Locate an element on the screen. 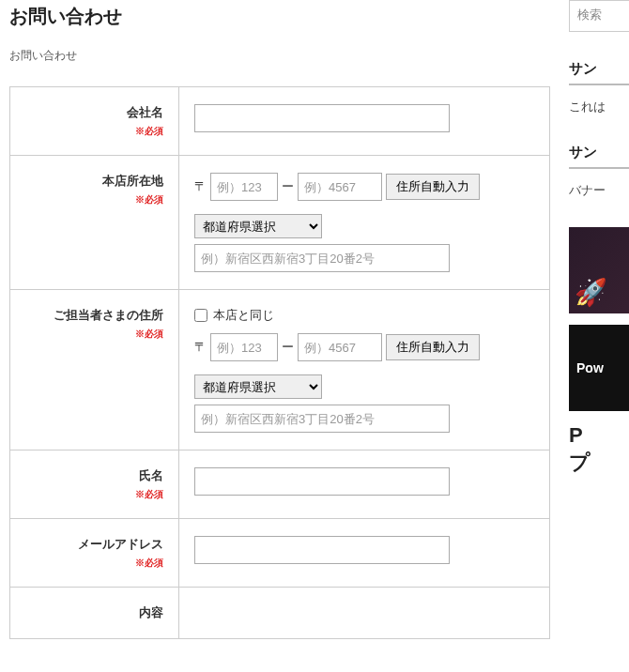  label-contact-address: ご担当者さまの住所 ※必須 is located at coordinates (95, 370).